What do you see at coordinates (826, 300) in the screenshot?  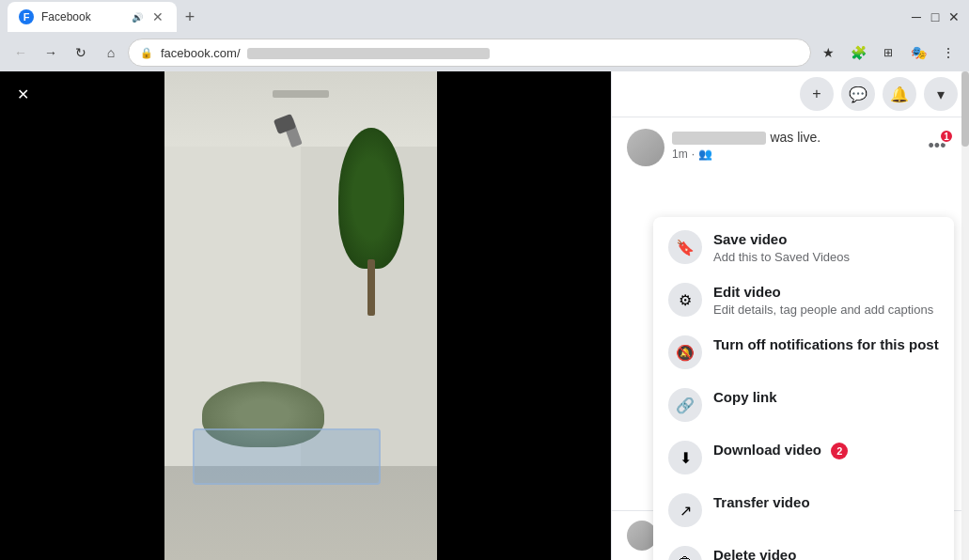 I see `menu-text-edit-video: Edit video Edit details, tag people and …` at bounding box center [826, 300].